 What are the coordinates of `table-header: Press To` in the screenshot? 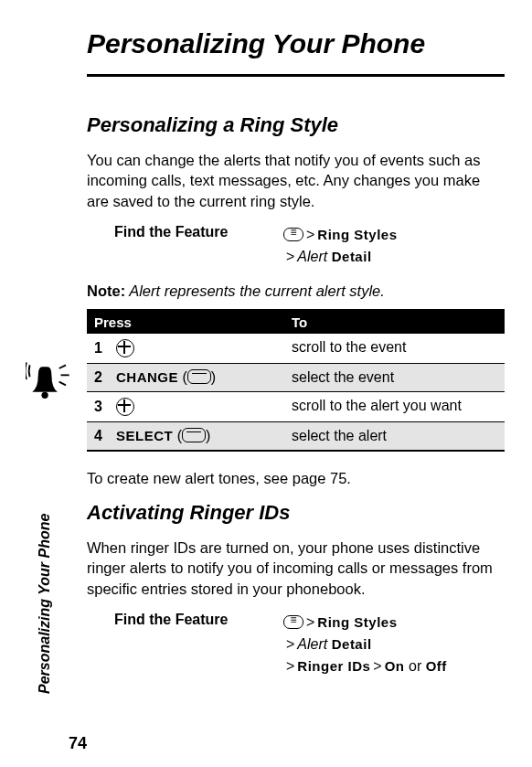 It's located at (296, 322).